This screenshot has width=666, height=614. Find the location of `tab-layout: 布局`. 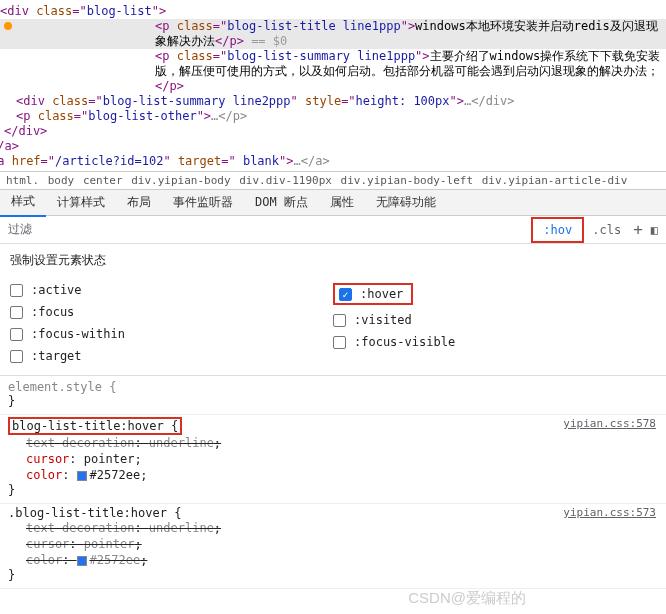

tab-layout: 布局 is located at coordinates (139, 202).